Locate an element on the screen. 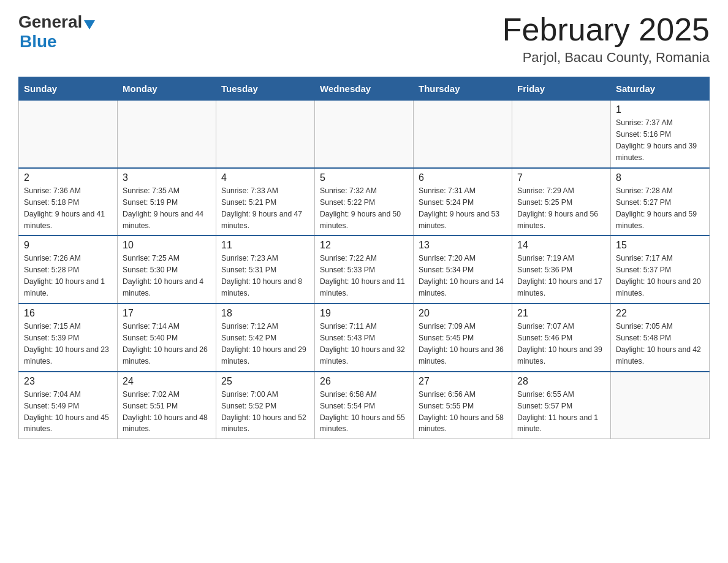 This screenshot has height=563, width=728. table-row: 21Sunrise: 7:07 AM Sunset: 5:46 PM Dayli… is located at coordinates (561, 337).